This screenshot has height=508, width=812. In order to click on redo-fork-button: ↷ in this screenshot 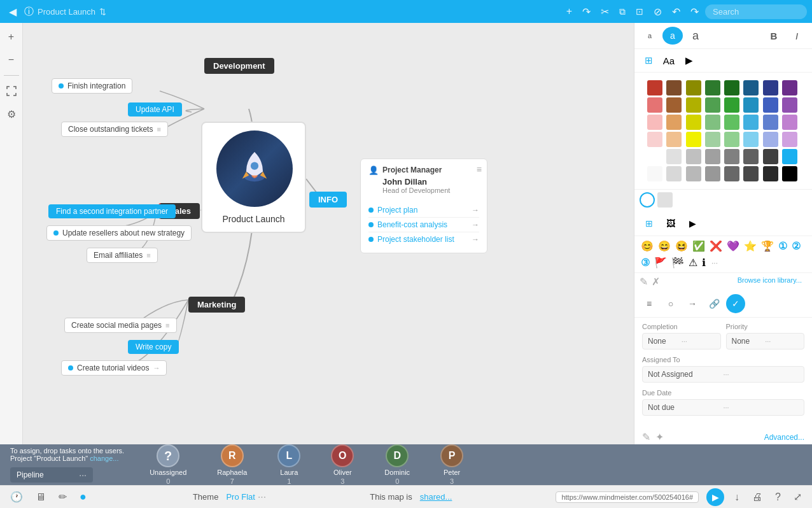, I will do `click(587, 11)`.